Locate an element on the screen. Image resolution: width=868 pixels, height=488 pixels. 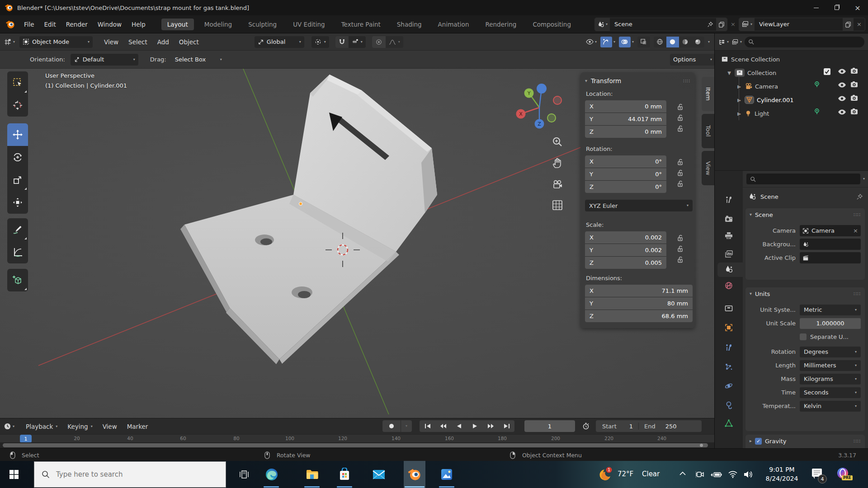
tool-measure is located at coordinates (18, 252).